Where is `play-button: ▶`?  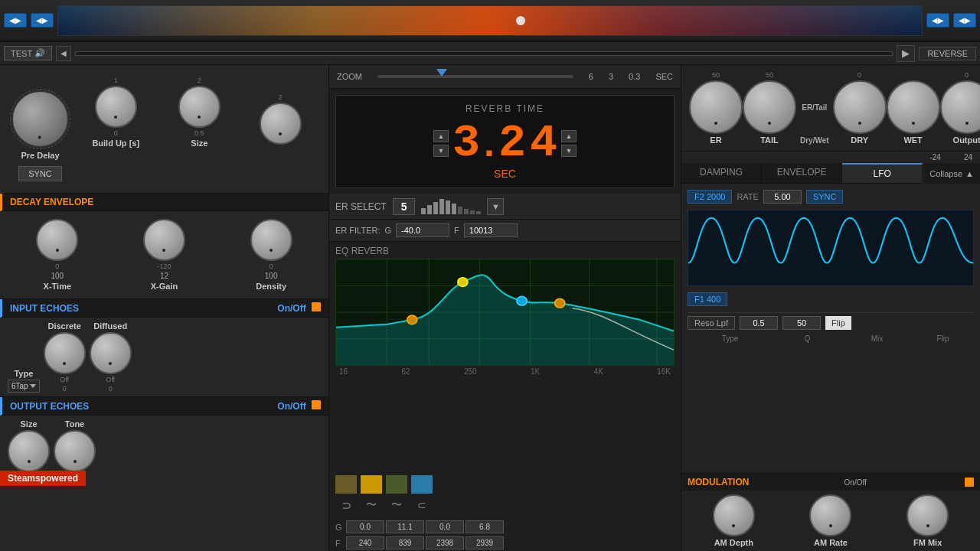 play-button: ▶ is located at coordinates (906, 54).